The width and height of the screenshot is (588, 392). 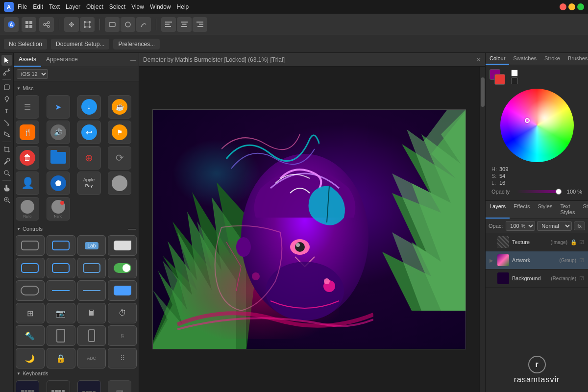 I want to click on canvas-close: ✕, so click(x=479, y=60).